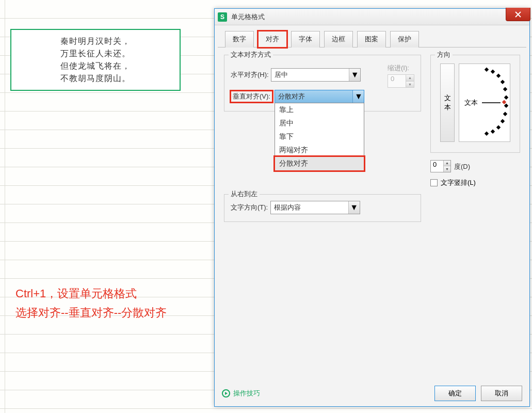 This screenshot has width=532, height=413. Describe the element at coordinates (241, 393) in the screenshot. I see `tips-link: 操作技巧` at that location.